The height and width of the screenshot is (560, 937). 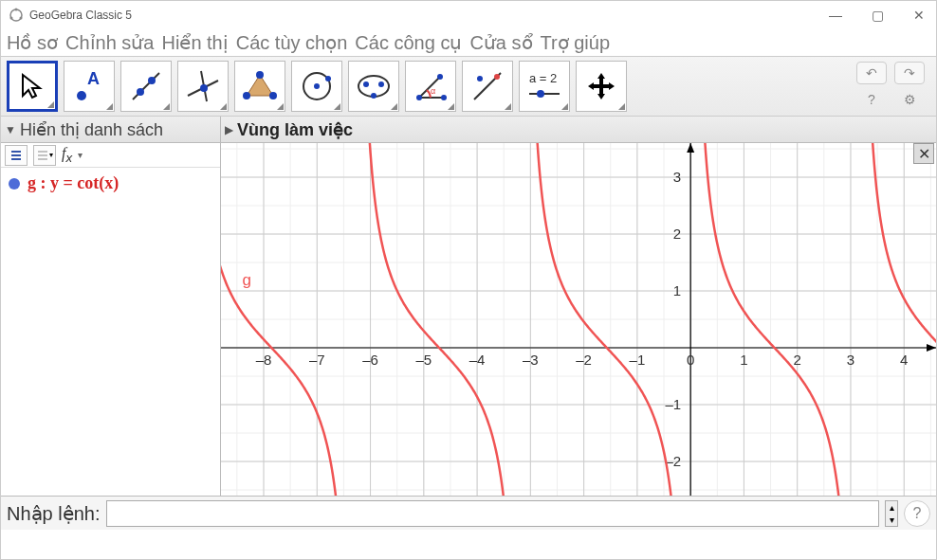 I want to click on help-icon-button: ?, so click(x=872, y=99).